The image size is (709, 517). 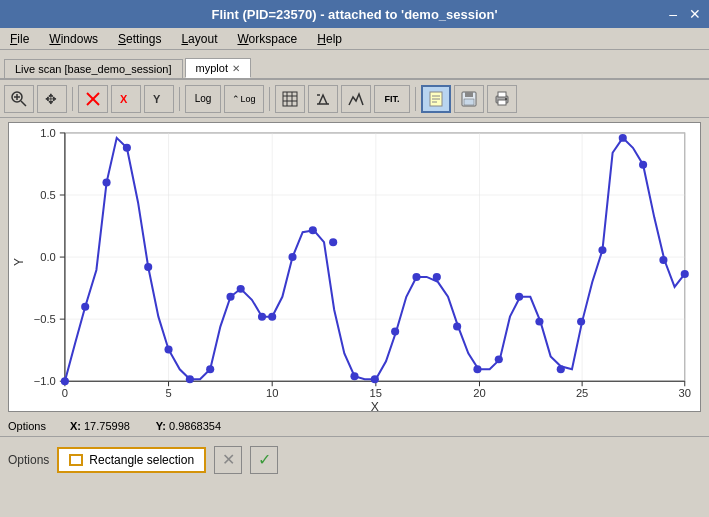 I want to click on close-button: ✕, so click(x=695, y=14).